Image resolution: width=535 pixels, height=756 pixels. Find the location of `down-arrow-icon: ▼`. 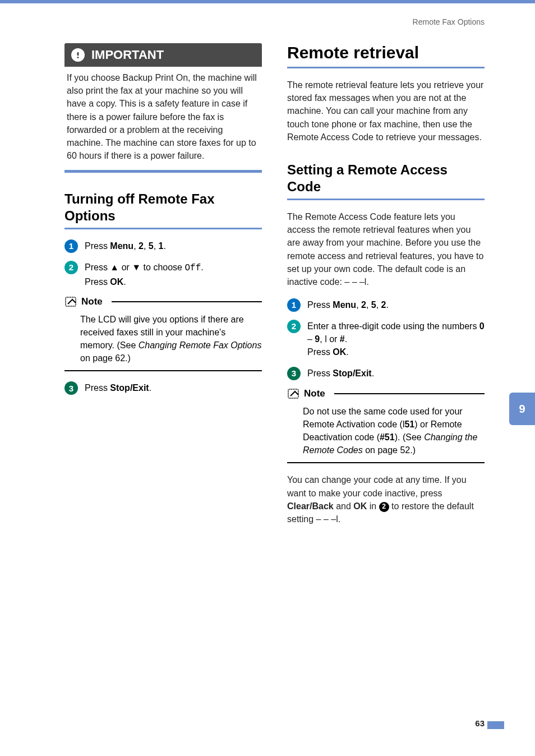

down-arrow-icon: ▼ is located at coordinates (136, 267).